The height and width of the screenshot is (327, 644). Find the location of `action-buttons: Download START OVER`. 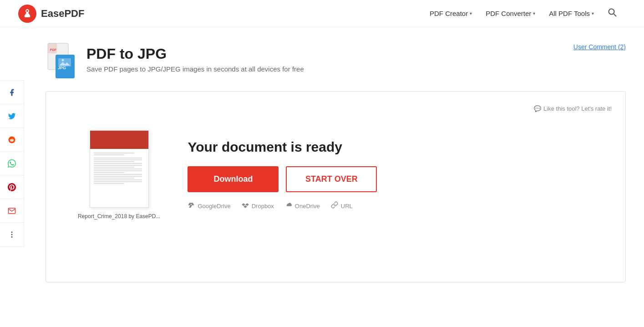

action-buttons: Download START OVER is located at coordinates (390, 179).